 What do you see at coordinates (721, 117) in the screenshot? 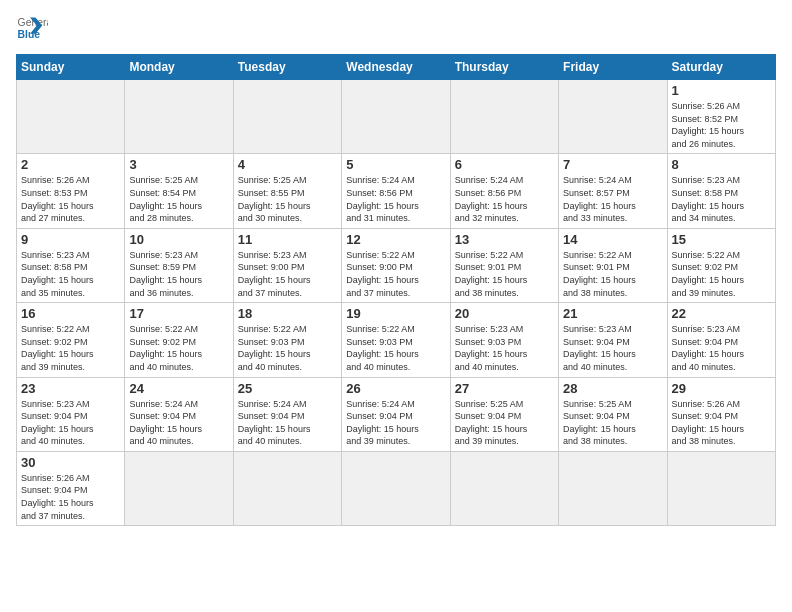
I see `calendar-cell: 1Sunrise: 5:26 AM Sunset: 8:52 PM Daylig…` at bounding box center [721, 117].